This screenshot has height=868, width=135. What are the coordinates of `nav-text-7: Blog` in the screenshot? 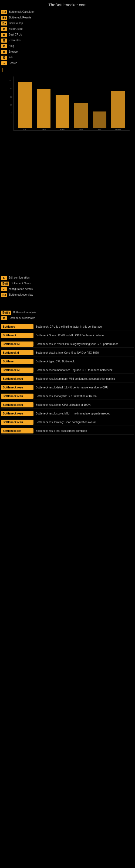 It's located at (71, 46).